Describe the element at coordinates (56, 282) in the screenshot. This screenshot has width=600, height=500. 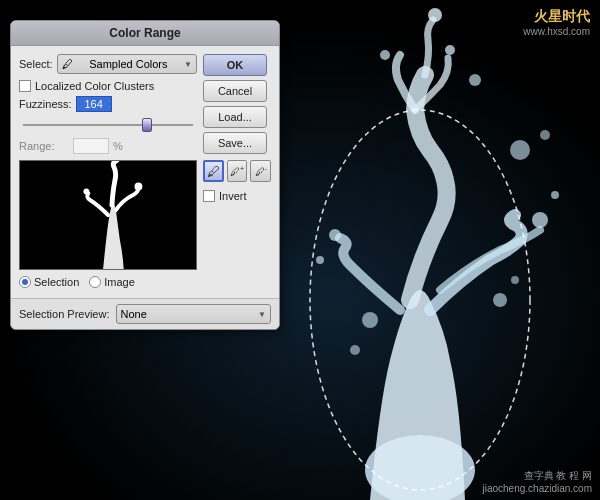
I see `selection-radio-label: Selection` at that location.